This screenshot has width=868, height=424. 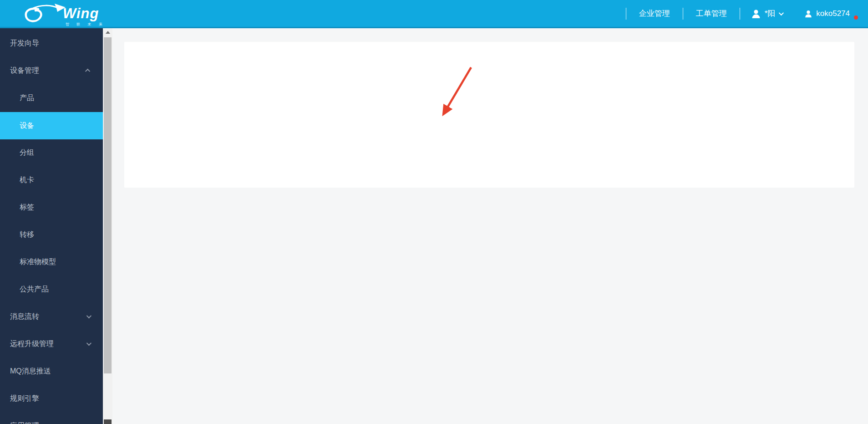 I want to click on sidebar-item-standard-thing-model: 标准物模型, so click(x=51, y=262).